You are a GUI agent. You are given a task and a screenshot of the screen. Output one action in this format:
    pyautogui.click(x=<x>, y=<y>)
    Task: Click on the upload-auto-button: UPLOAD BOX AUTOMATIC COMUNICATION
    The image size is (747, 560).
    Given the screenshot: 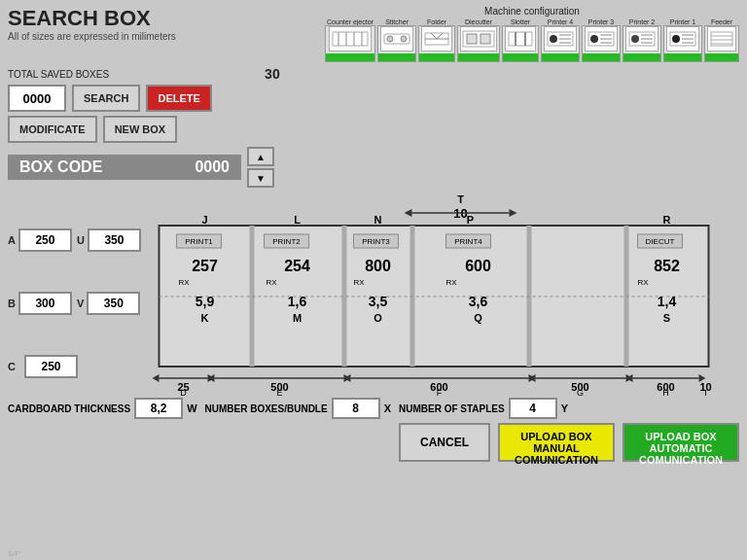 What is the action you would take?
    pyautogui.click(x=681, y=442)
    